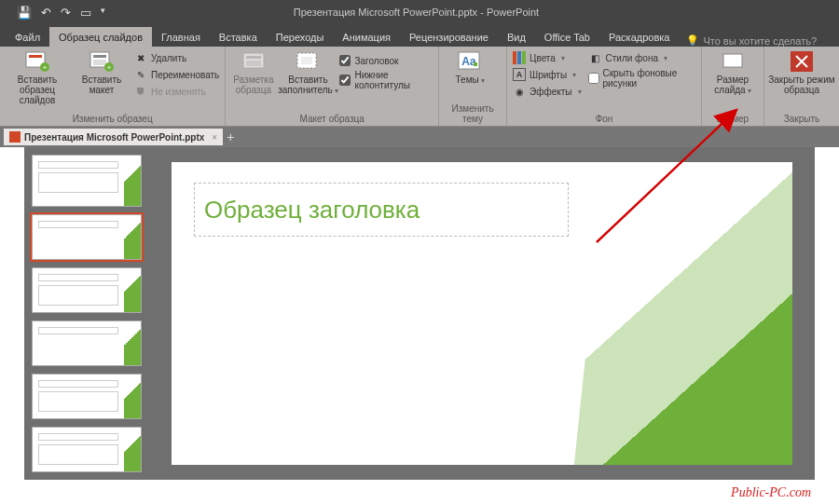 This screenshot has width=839, height=504. What do you see at coordinates (37, 61) in the screenshot?
I see `insert-slide-master-icon: +` at bounding box center [37, 61].